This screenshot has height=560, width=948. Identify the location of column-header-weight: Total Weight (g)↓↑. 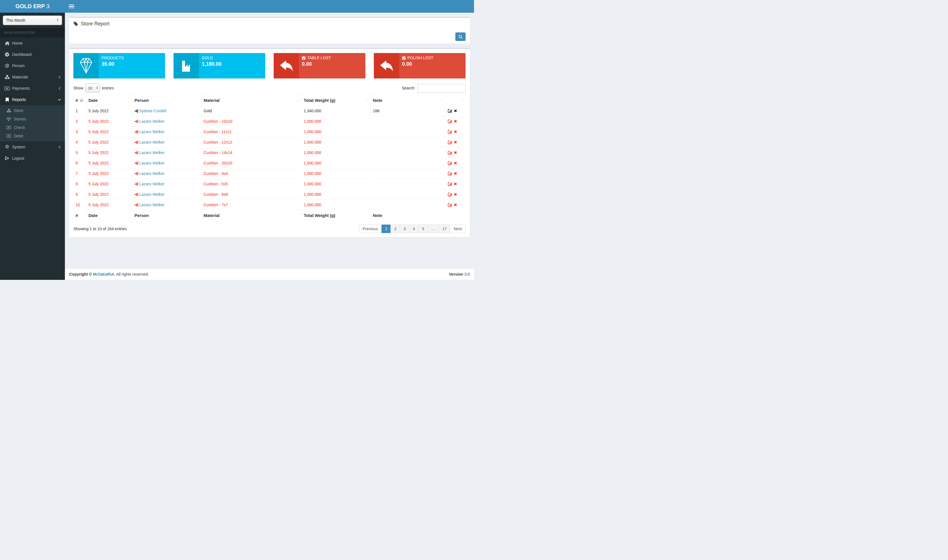
(336, 100).